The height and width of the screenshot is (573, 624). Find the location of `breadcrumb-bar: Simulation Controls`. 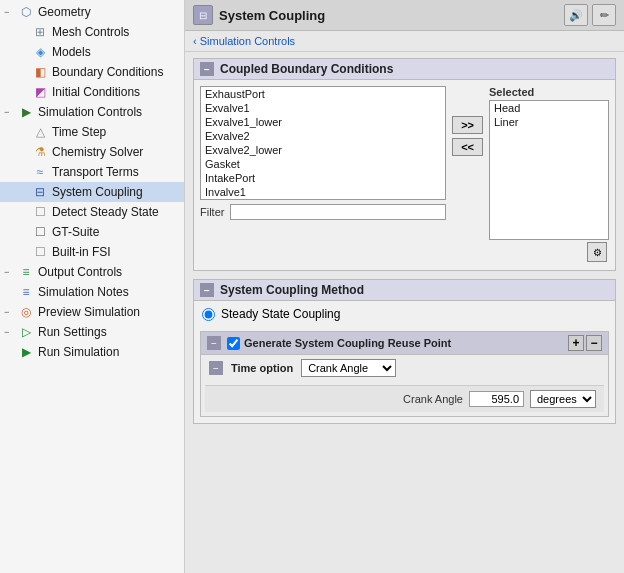

breadcrumb-bar: Simulation Controls is located at coordinates (404, 42).